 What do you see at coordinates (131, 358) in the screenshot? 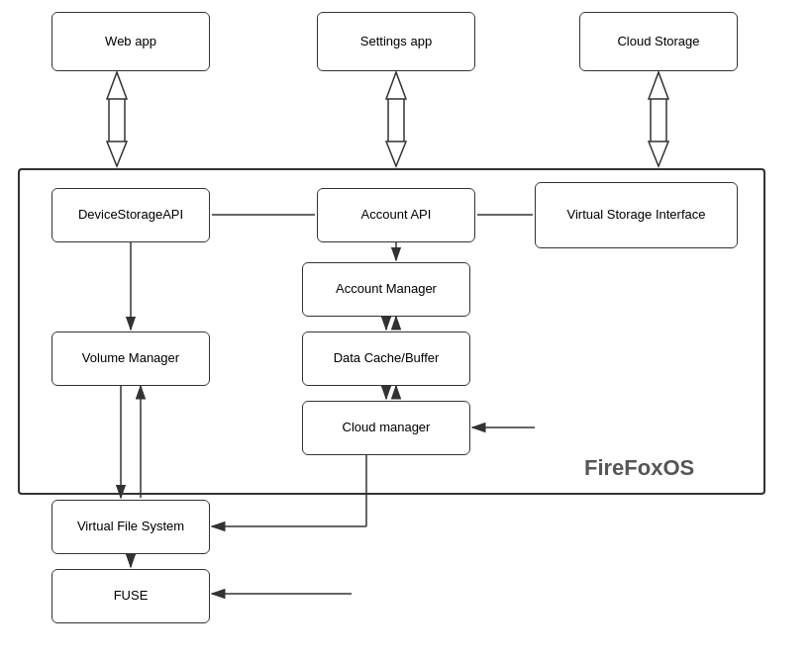
I see `volume-manager-box: Volume Manager` at bounding box center [131, 358].